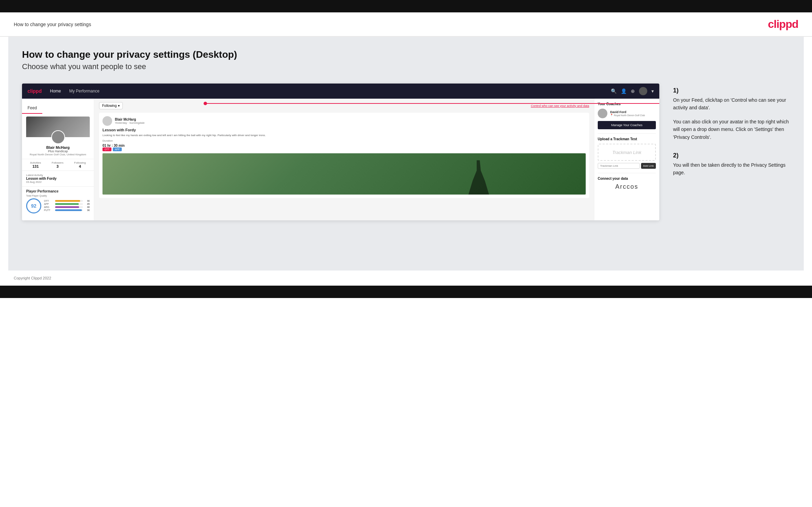  What do you see at coordinates (58, 137) in the screenshot?
I see `profile-avatar` at bounding box center [58, 137].